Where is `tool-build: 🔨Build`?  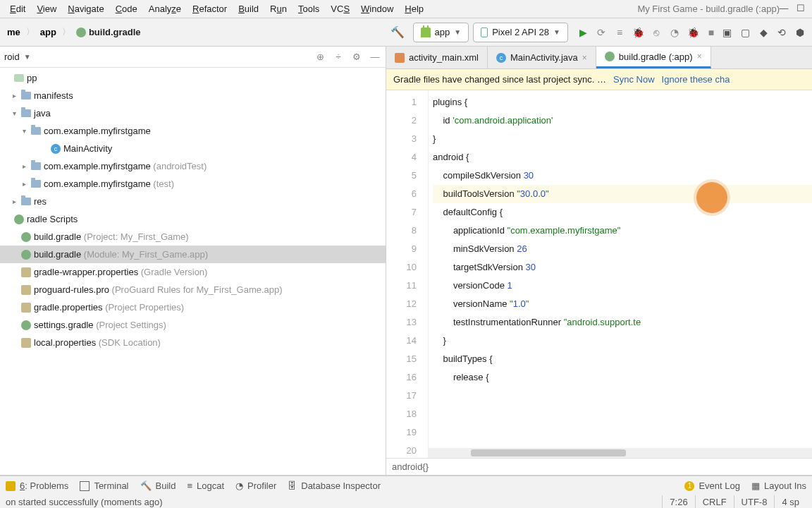
tool-build: 🔨Build is located at coordinates (158, 485).